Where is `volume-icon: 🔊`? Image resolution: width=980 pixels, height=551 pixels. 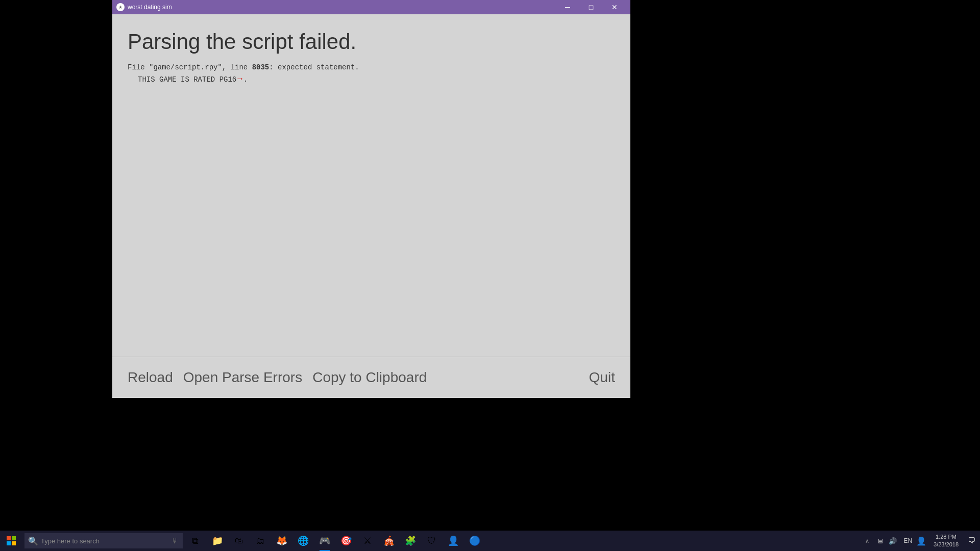
volume-icon: 🔊 is located at coordinates (893, 541).